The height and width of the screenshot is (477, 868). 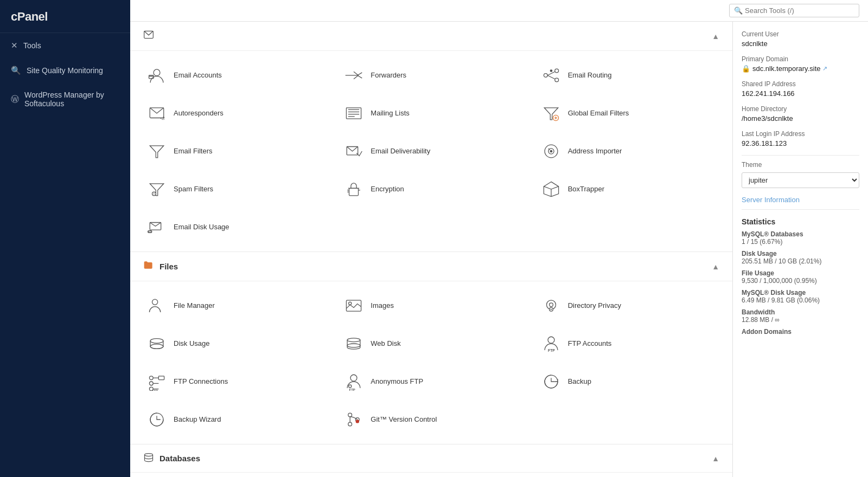 What do you see at coordinates (431, 113) in the screenshot?
I see `tool-mailing-lists: Mailing Lists` at bounding box center [431, 113].